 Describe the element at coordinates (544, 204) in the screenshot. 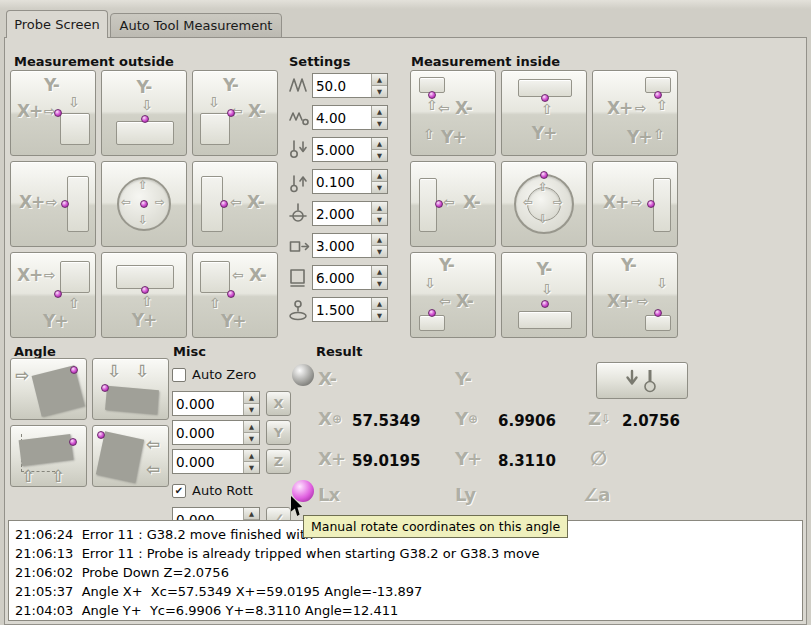

I see `probe-inside-center-button: ⇧ ⇩ ⇦ ⇨` at that location.